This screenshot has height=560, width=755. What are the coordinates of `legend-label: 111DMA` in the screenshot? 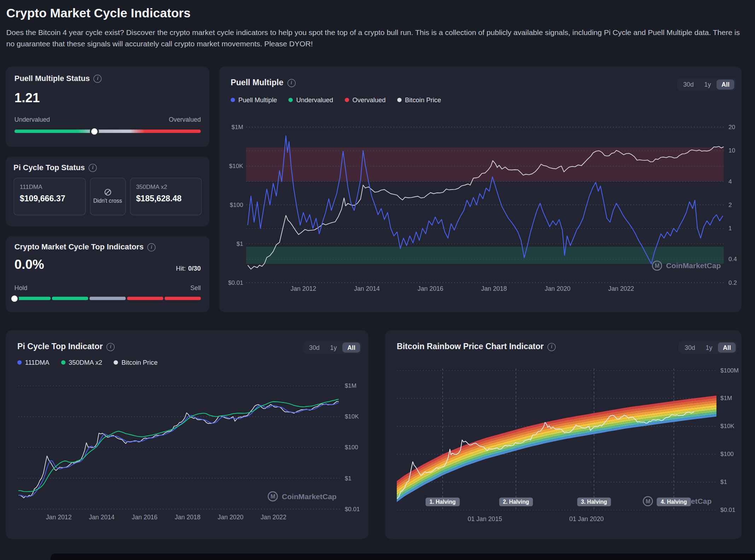 It's located at (37, 362).